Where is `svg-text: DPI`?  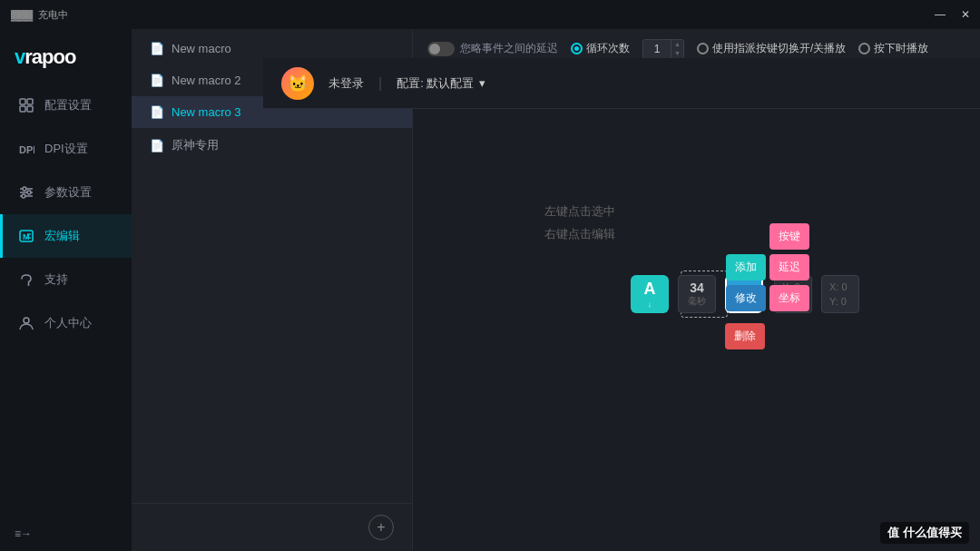 svg-text: DPI is located at coordinates (27, 150).